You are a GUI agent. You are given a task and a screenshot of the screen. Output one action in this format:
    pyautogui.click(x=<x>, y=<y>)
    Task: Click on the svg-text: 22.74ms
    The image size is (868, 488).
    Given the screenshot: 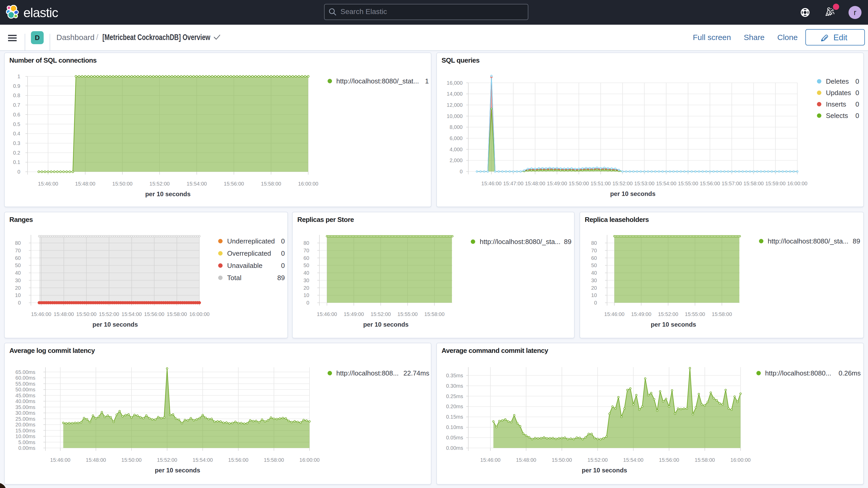 What is the action you would take?
    pyautogui.click(x=416, y=373)
    